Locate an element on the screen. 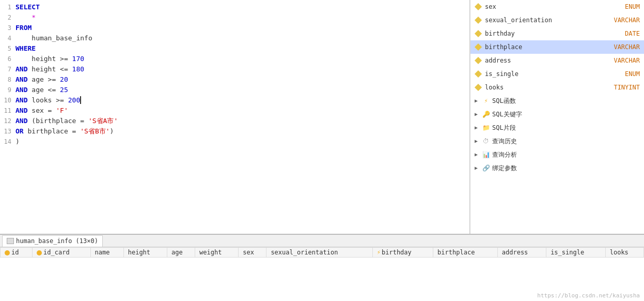 This screenshot has width=644, height=301. field-name-birthday: birthday is located at coordinates (555, 34).